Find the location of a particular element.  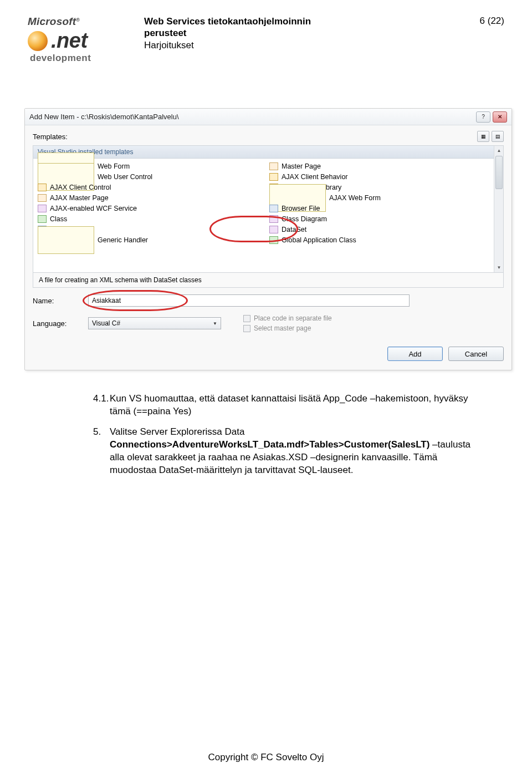

template-item: AJAX Web Form is located at coordinates (384, 197).